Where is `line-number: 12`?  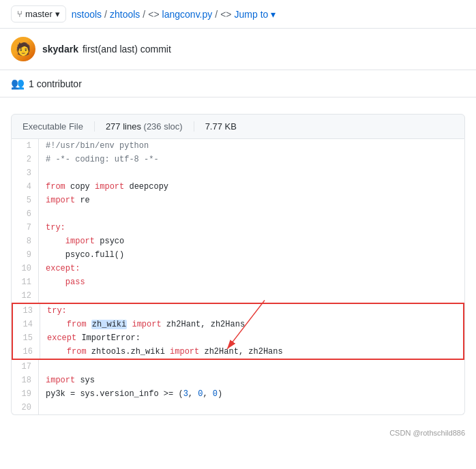 line-number: 12 is located at coordinates (25, 296).